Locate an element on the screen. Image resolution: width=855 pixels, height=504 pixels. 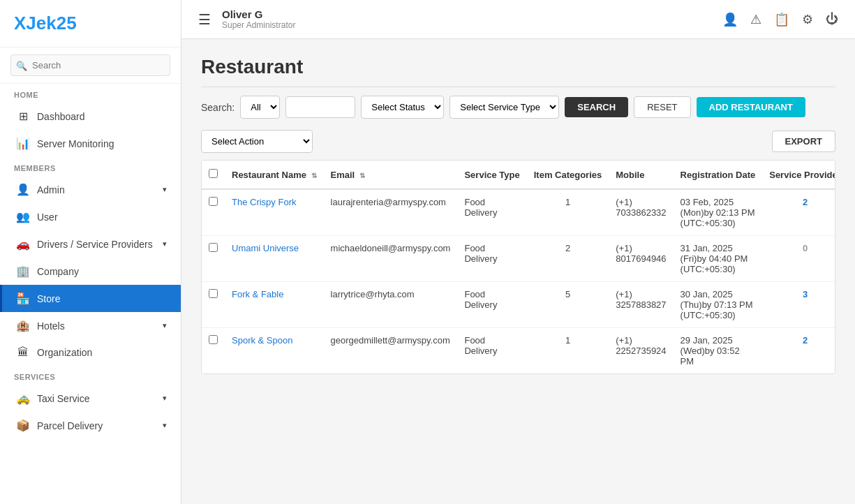
header-user-info: Oliver G Super Administrator is located at coordinates (466, 20).